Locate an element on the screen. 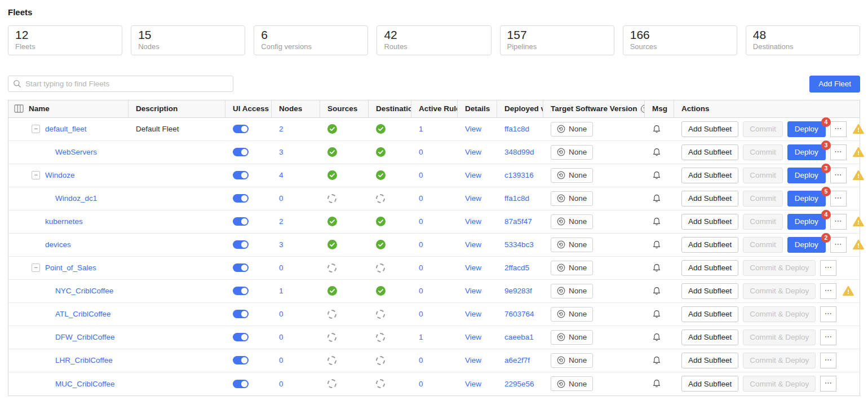  search-input is located at coordinates (121, 84).